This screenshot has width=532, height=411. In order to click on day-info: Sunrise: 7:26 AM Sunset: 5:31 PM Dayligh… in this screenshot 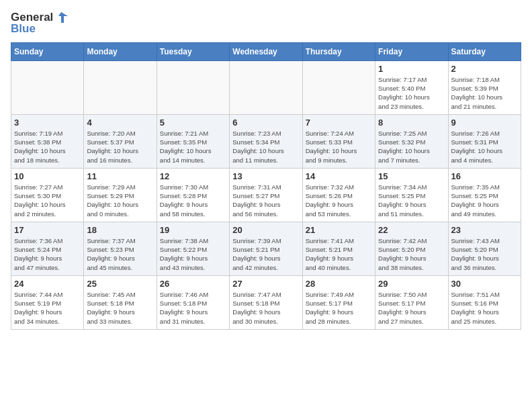, I will do `click(485, 146)`.